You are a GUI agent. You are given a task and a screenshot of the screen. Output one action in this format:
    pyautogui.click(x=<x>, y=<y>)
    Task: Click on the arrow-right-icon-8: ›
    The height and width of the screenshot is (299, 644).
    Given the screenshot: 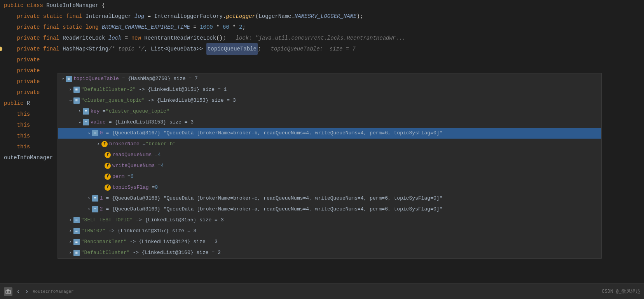 What is the action you would take?
    pyautogui.click(x=70, y=242)
    